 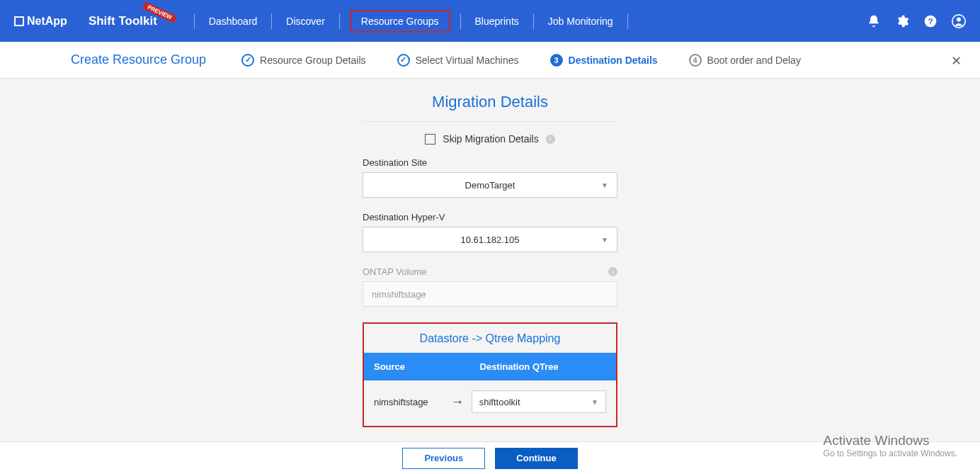 I want to click on datastore-qtree-mapping: Datastore -> Qtree Mapping Source Destin…, so click(x=490, y=375).